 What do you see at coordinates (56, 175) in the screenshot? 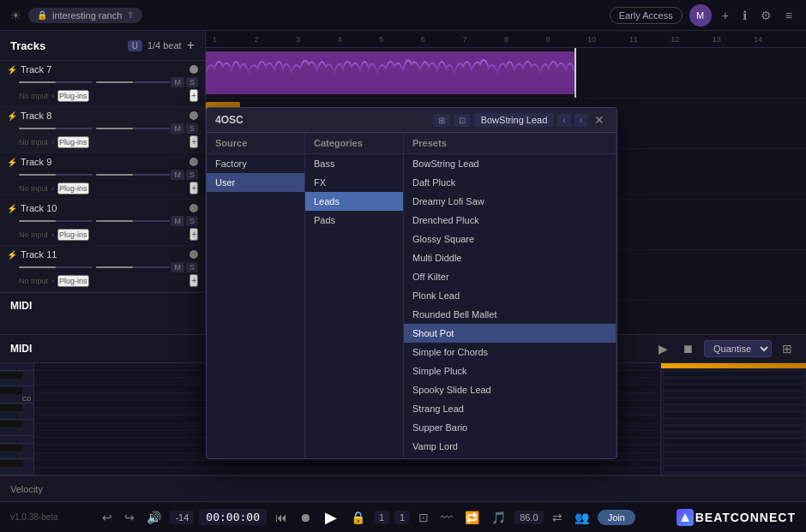
I see `track-9-slider` at bounding box center [56, 175].